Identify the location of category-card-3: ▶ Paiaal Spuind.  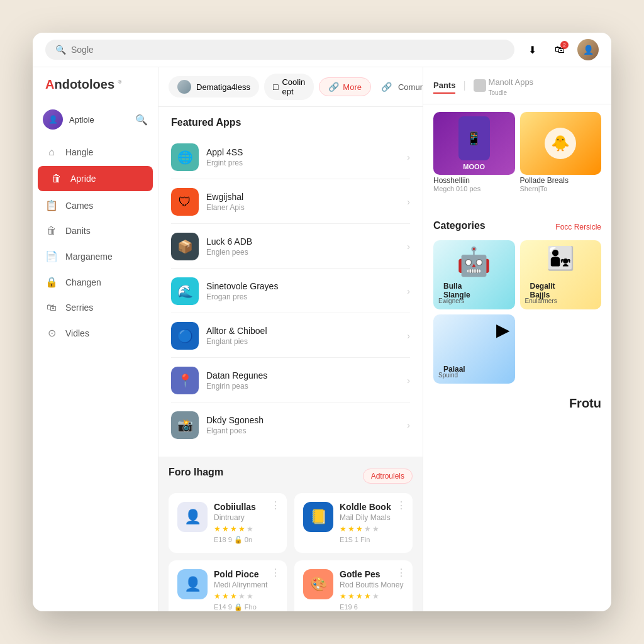
(474, 349).